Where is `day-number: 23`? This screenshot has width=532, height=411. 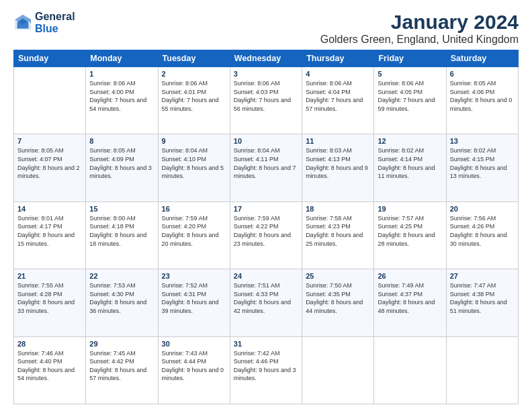
day-number: 23 is located at coordinates (194, 276).